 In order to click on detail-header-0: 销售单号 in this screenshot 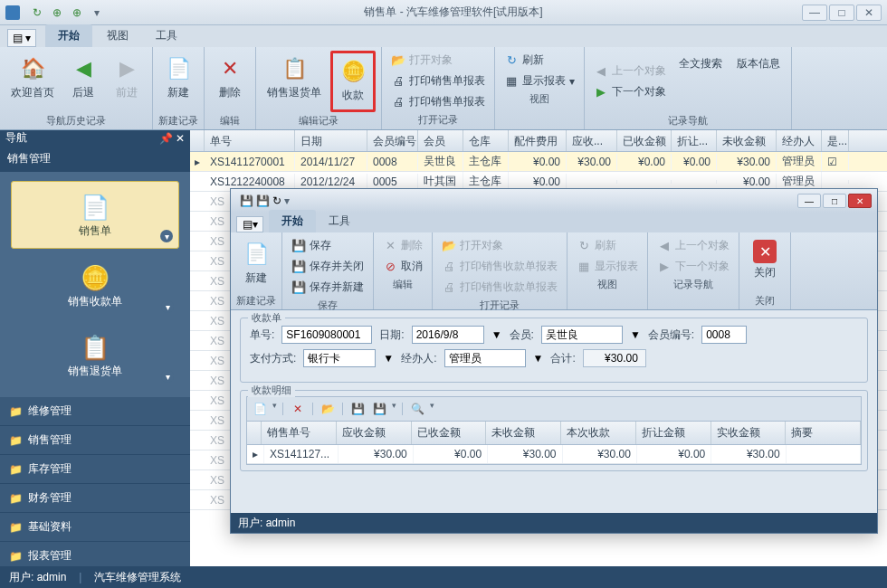, I will do `click(299, 432)`.